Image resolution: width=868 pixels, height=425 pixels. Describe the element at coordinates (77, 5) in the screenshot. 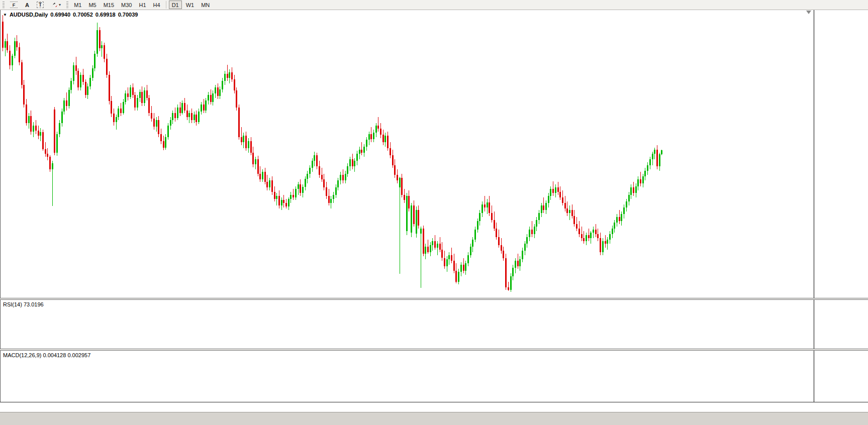

I see `timeframe-button-m1: M1` at that location.